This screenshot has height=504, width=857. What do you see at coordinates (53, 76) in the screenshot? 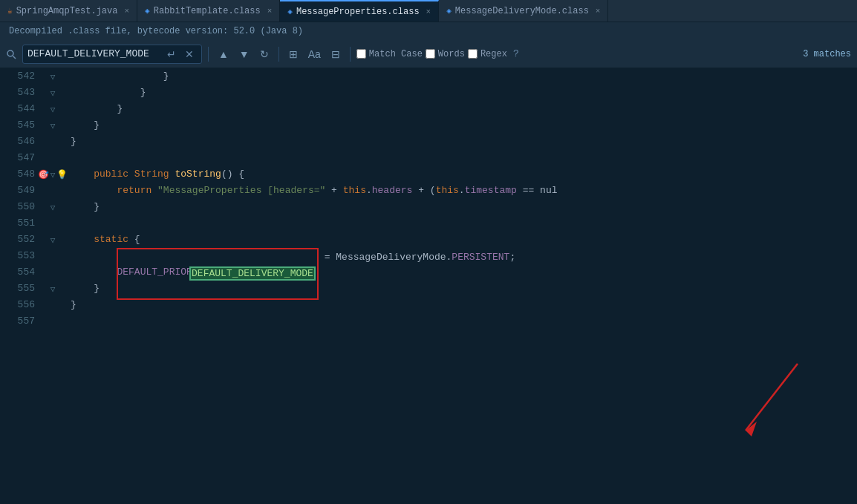
I see `gutter-542: ▽` at bounding box center [53, 76].